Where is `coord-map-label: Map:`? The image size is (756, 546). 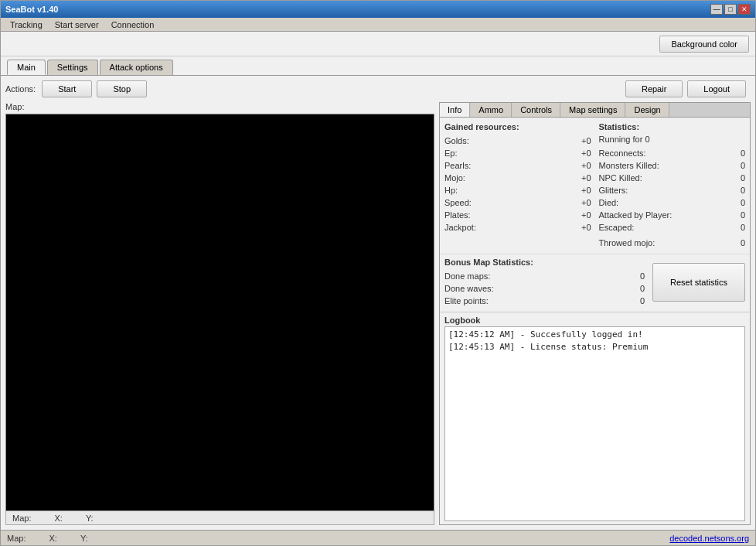
coord-map-label: Map: is located at coordinates (22, 518).